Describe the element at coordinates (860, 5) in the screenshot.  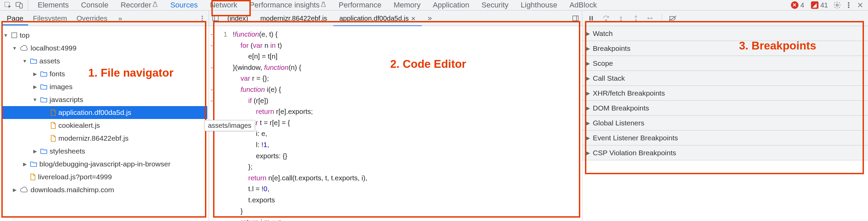
I see `close-devtools-icon` at that location.